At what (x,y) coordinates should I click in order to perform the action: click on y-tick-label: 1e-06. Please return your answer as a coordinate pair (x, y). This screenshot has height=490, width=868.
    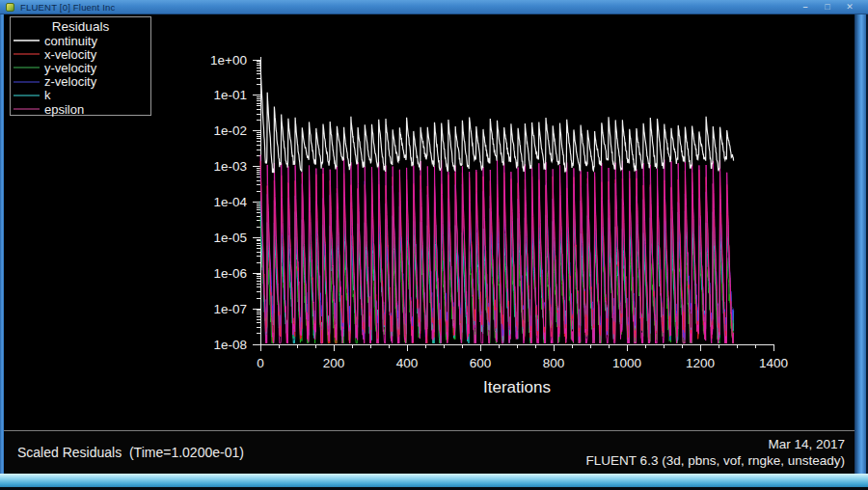
    Looking at the image, I should click on (230, 274).